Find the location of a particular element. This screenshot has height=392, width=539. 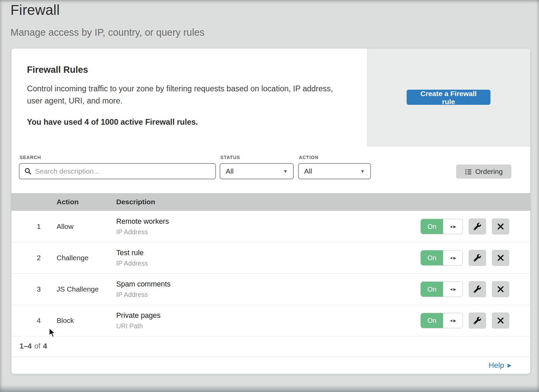

rule-description: Remote workers is located at coordinates (268, 222).